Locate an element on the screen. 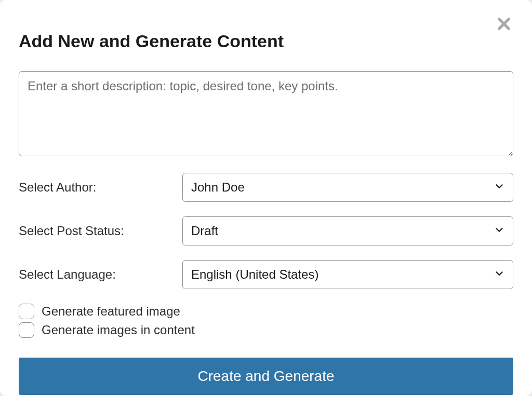 This screenshot has height=396, width=532. language-select: English (United States) is located at coordinates (348, 275).